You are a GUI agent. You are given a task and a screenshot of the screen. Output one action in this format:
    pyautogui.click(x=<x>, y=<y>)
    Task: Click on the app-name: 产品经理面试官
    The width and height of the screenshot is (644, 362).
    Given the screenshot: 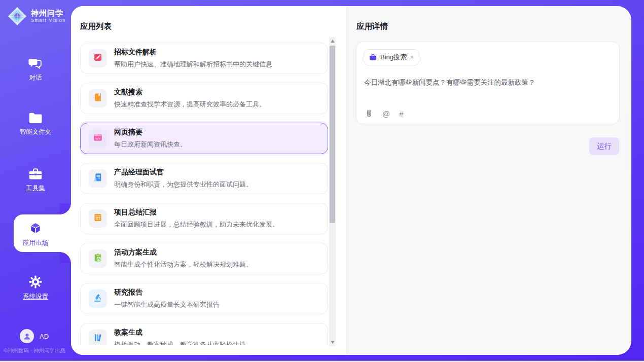 What is the action you would take?
    pyautogui.click(x=184, y=172)
    